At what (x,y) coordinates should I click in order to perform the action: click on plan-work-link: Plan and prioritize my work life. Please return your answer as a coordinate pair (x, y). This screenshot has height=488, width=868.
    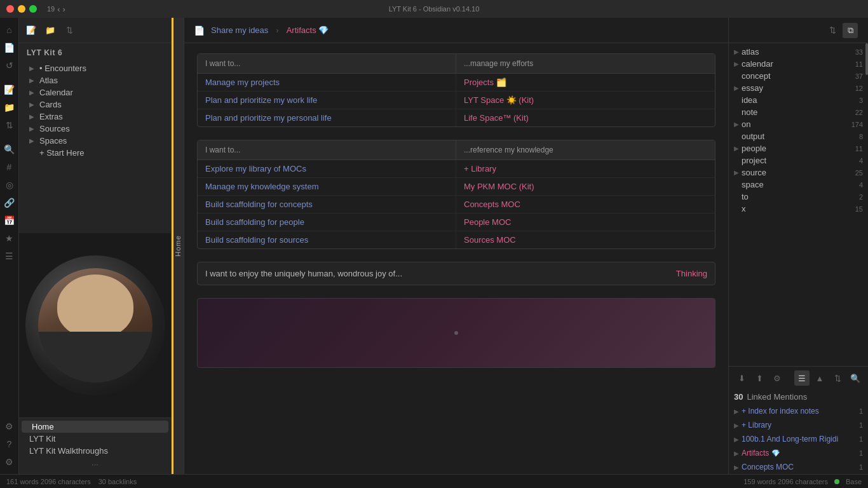
    Looking at the image, I should click on (261, 100).